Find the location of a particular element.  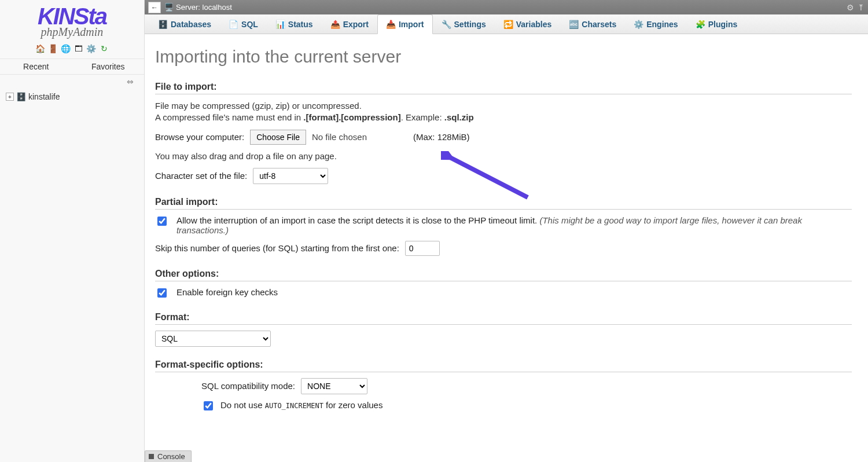

no-file-chosen: No file chosen is located at coordinates (339, 137).